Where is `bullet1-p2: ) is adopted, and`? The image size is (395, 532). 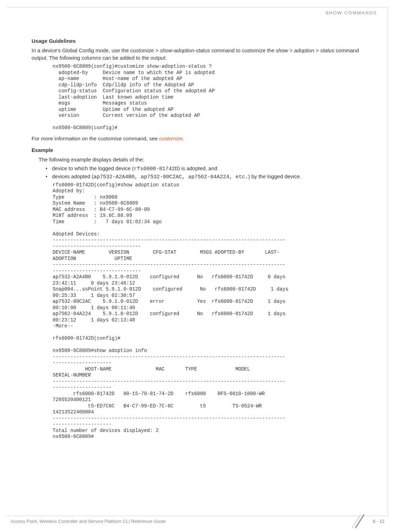 bullet1-p2: ) is adopted, and is located at coordinates (198, 168).